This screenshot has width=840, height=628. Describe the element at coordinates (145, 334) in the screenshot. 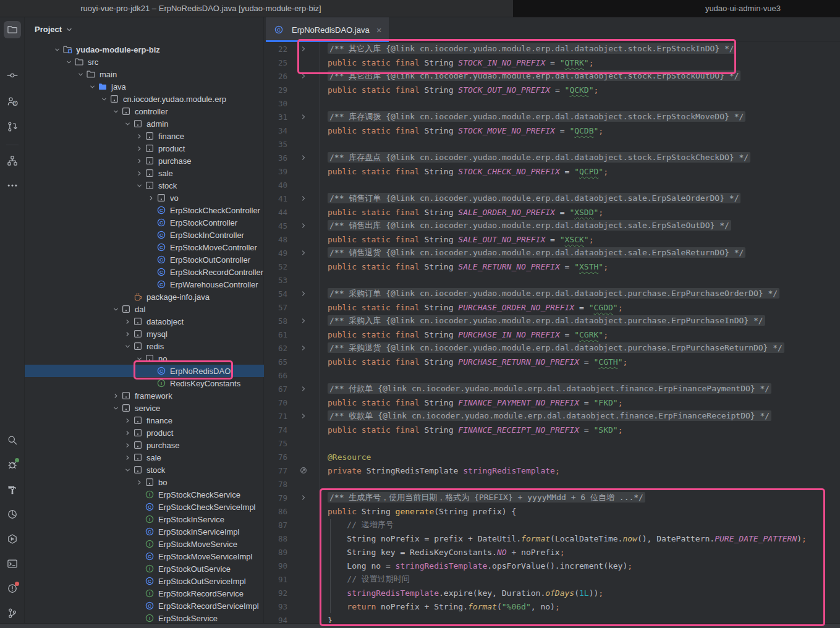

I see `tree-item-mysql: mysql` at that location.